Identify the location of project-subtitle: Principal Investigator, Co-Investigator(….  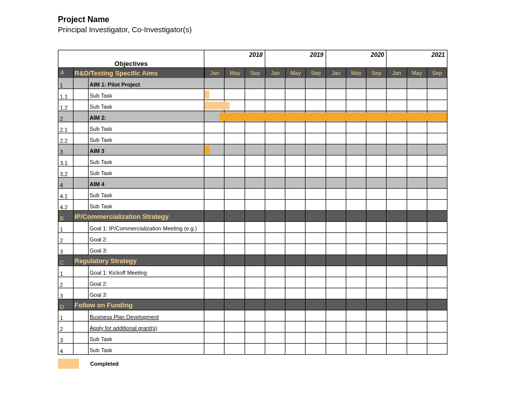
(284, 29).